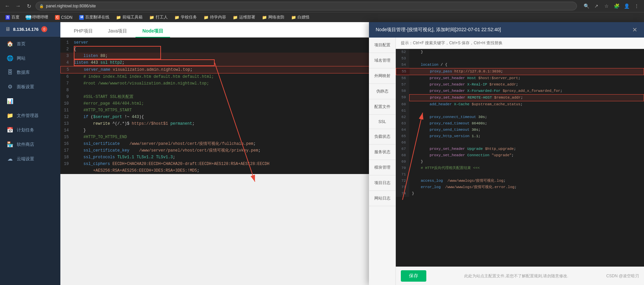 Image resolution: width=644 pixels, height=285 pixels. Describe the element at coordinates (586, 6) in the screenshot. I see `search-icon: 🔍` at that location.